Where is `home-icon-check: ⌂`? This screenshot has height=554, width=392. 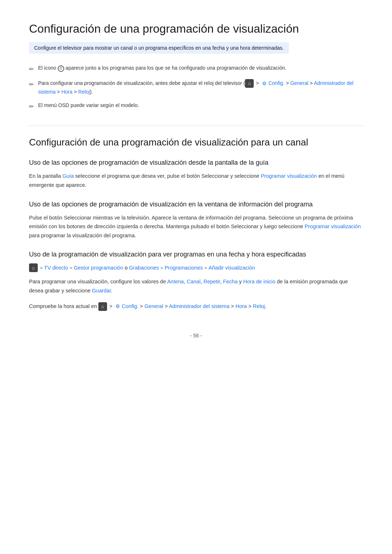
home-icon-check: ⌂ is located at coordinates (103, 307).